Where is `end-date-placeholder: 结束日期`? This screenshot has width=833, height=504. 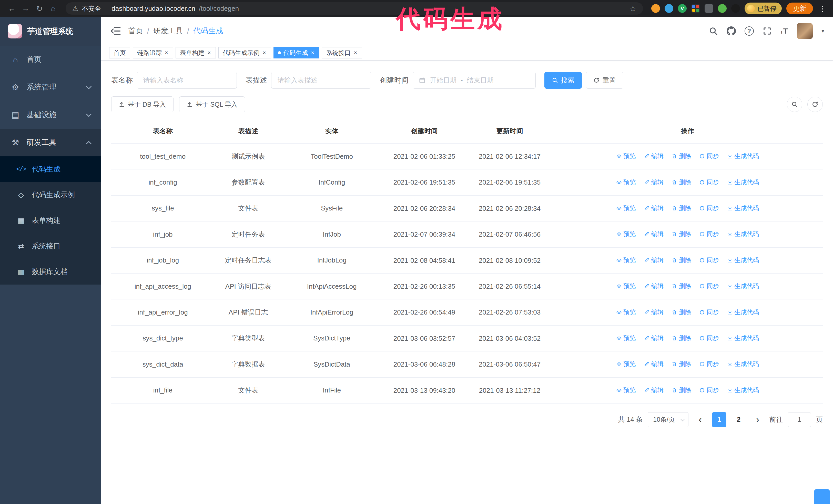 end-date-placeholder: 结束日期 is located at coordinates (480, 80).